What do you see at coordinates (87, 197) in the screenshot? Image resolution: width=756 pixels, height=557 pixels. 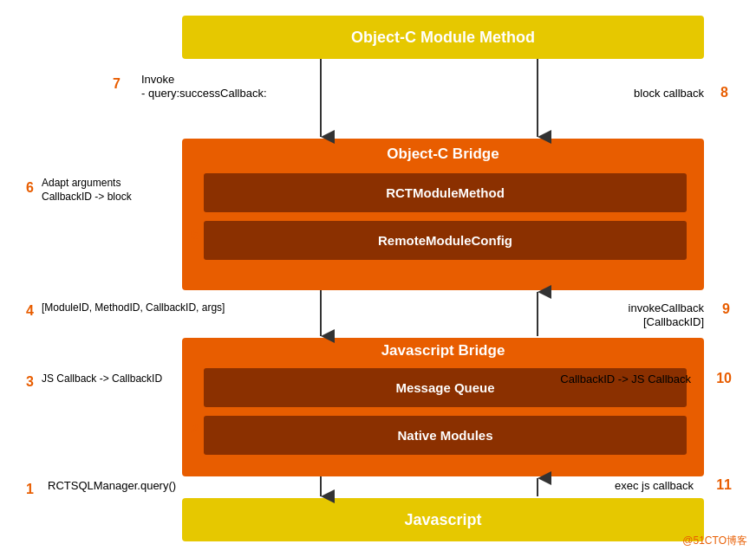 I see `step6-text2: CallbackID -> block` at bounding box center [87, 197].